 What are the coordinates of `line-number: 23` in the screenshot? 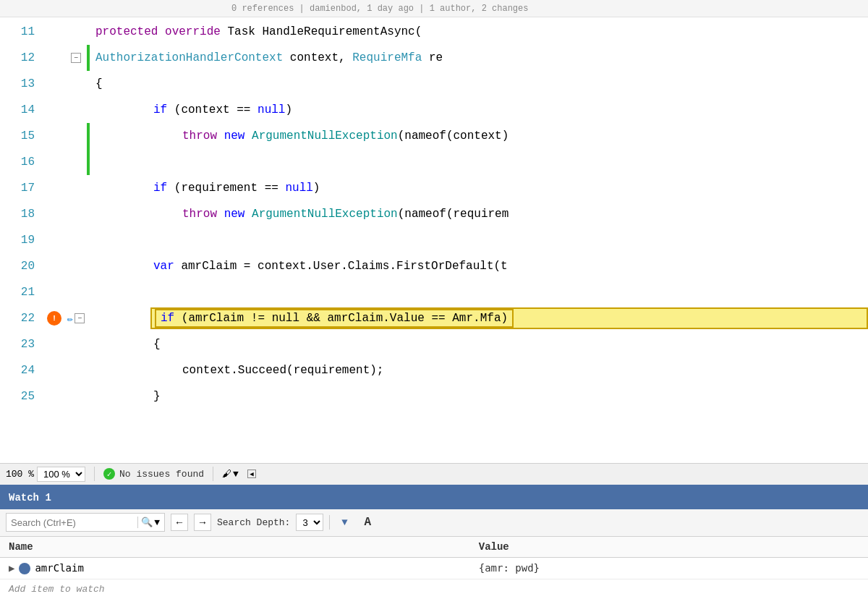 It's located at (22, 344).